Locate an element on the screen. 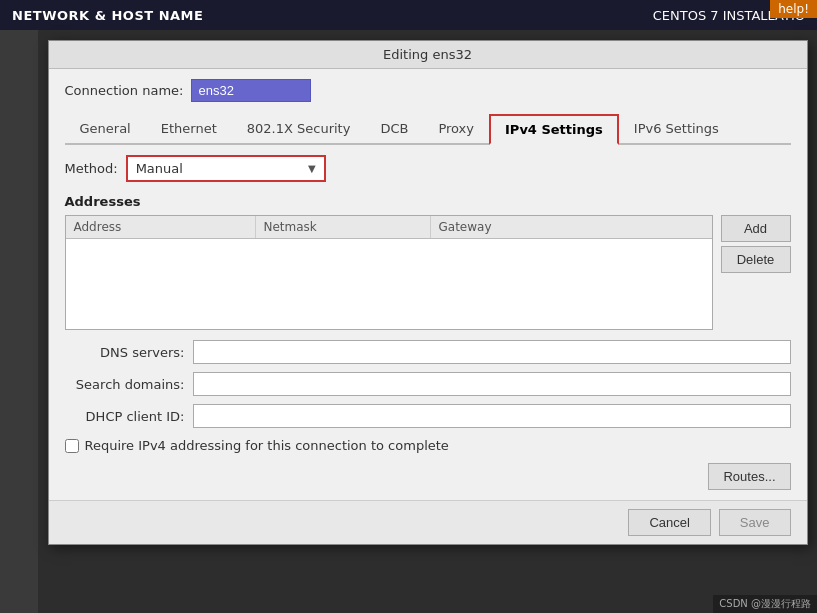 The image size is (817, 613). search-domains-input is located at coordinates (492, 384).